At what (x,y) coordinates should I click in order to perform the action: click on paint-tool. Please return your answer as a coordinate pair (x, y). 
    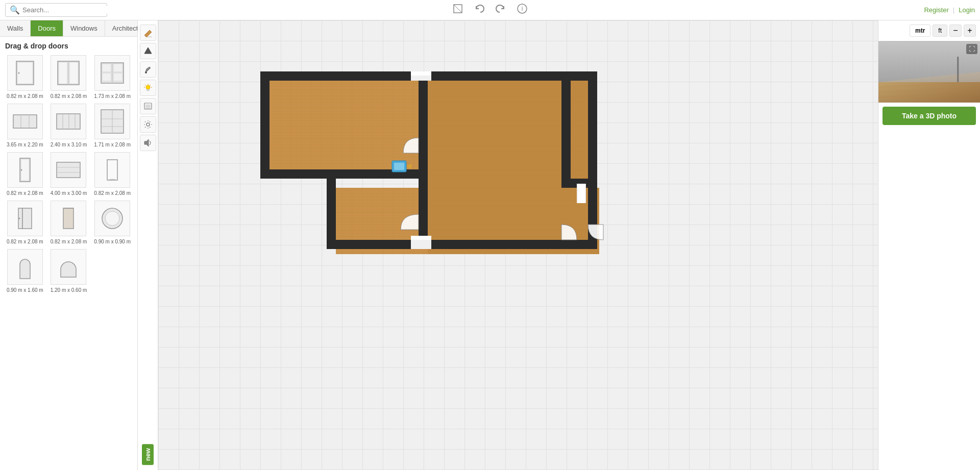
    Looking at the image, I should click on (148, 69).